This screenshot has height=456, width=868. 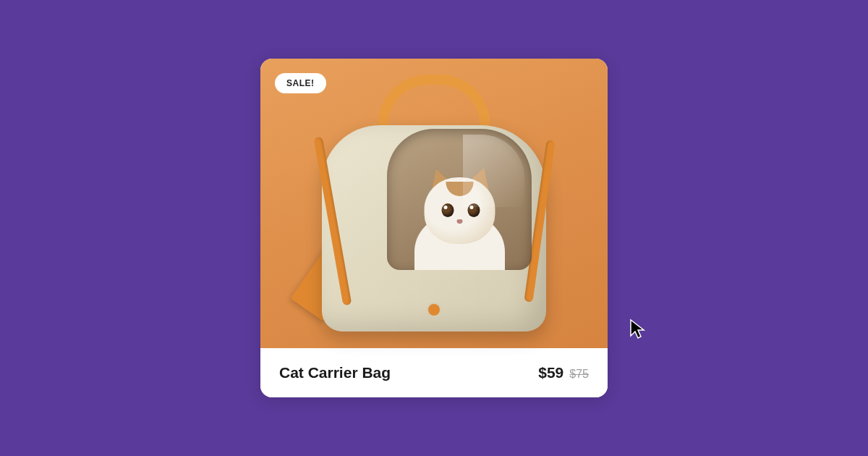 I want to click on product-info: Cat Carrier Bag $59 $75, so click(x=434, y=373).